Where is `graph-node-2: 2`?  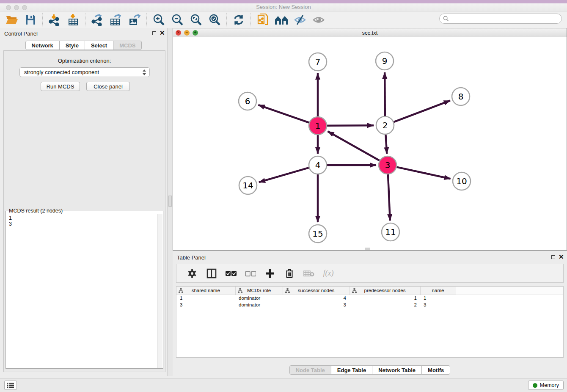 graph-node-2: 2 is located at coordinates (385, 125).